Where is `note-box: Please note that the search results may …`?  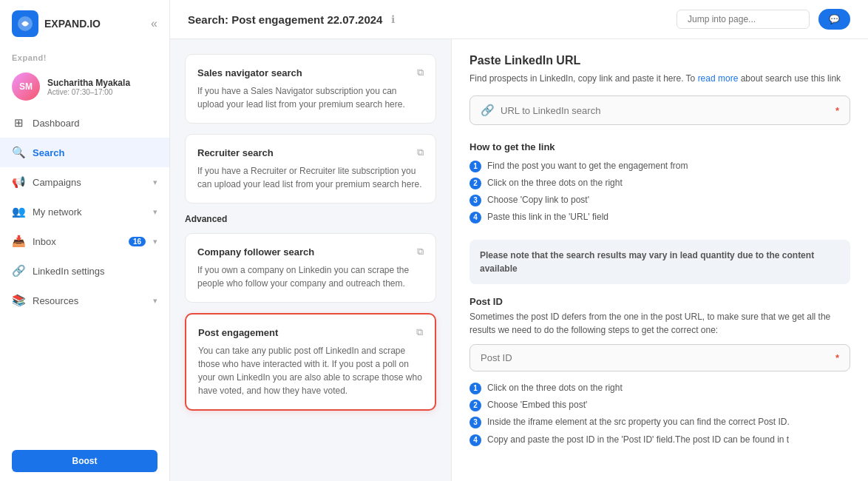
note-box: Please note that the search results may … is located at coordinates (660, 262).